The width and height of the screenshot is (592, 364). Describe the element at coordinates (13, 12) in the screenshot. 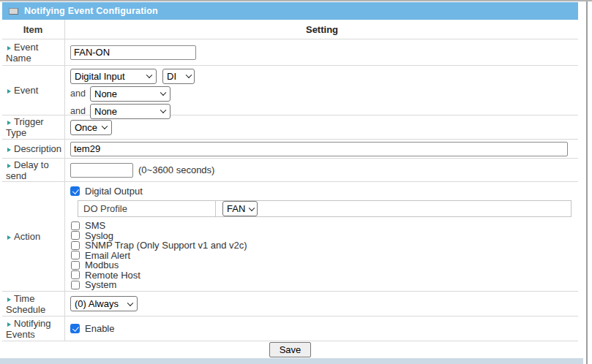

I see `window-icon` at that location.